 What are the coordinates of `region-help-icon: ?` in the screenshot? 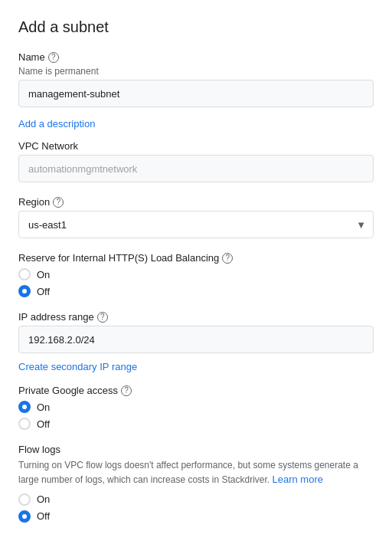 It's located at (58, 202).